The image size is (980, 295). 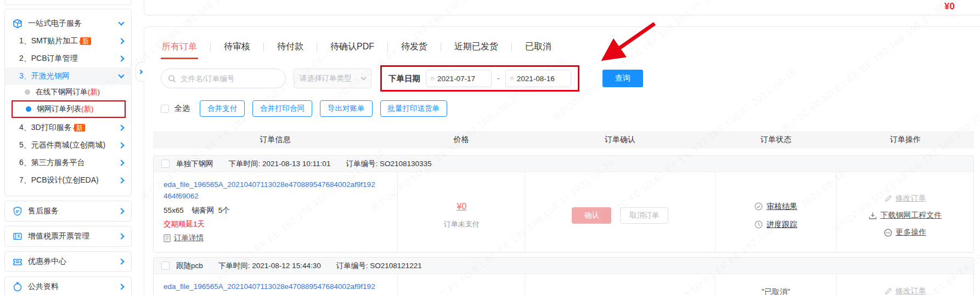 What do you see at coordinates (69, 145) in the screenshot?
I see `sidebar-item-label: 5、元器件商城(立创商城)` at bounding box center [69, 145].